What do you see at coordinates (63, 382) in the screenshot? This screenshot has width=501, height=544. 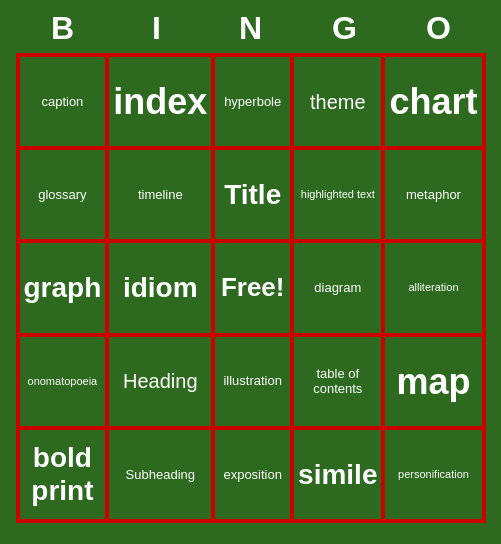 I see `cell-15: onomatopoeia` at bounding box center [63, 382].